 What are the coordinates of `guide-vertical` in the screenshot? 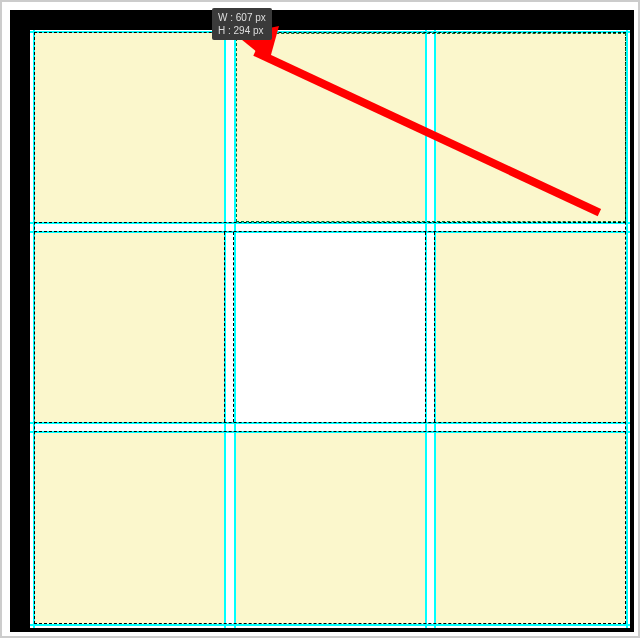 It's located at (627, 329).